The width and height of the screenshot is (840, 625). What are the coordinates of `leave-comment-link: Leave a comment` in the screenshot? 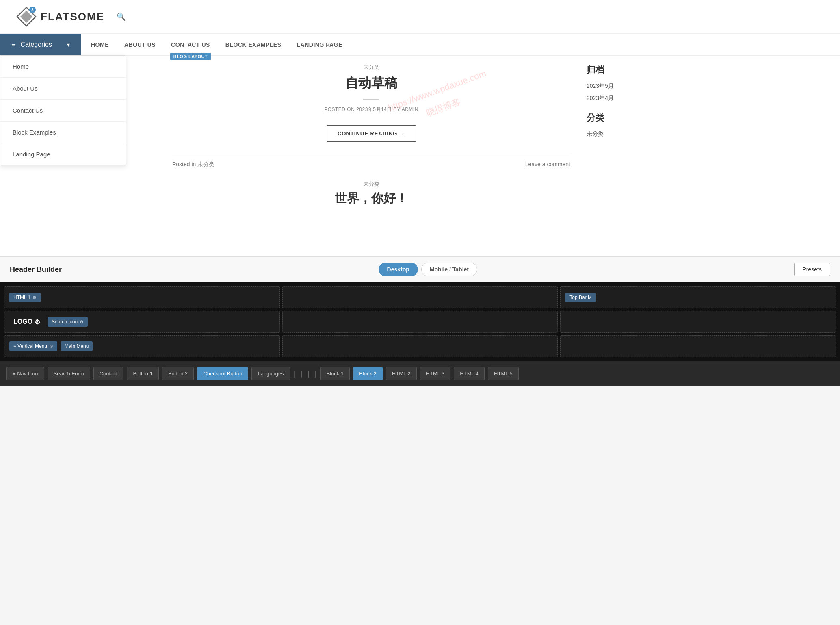 It's located at (548, 165).